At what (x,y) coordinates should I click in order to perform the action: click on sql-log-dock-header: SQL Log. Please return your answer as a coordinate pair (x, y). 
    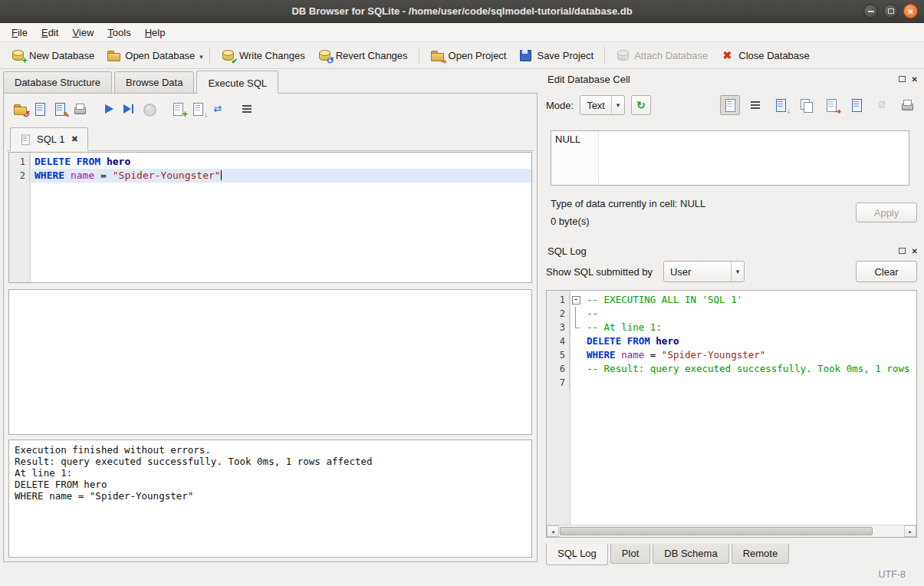
    Looking at the image, I should click on (733, 251).